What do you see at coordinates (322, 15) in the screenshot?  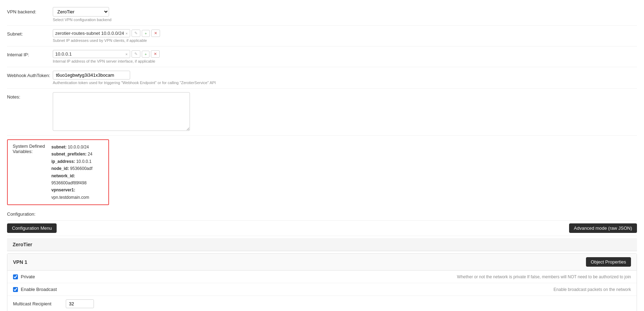 I see `vpn-backend-row: VPN backend: ZeroTier OpenVPN WireGuard …` at bounding box center [322, 15].